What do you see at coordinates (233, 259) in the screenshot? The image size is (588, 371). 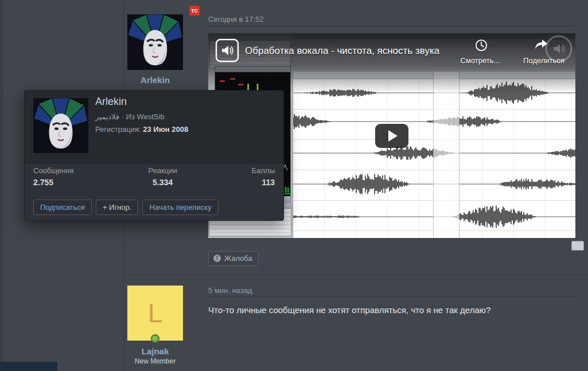 I see `report-button: ! Жалоба` at bounding box center [233, 259].